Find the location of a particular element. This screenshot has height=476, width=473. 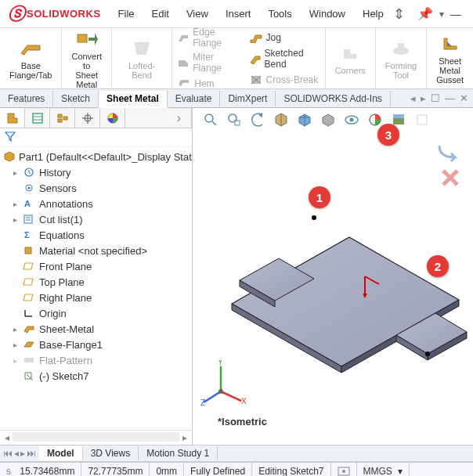

dropdown-icon: ▾ is located at coordinates (442, 14).